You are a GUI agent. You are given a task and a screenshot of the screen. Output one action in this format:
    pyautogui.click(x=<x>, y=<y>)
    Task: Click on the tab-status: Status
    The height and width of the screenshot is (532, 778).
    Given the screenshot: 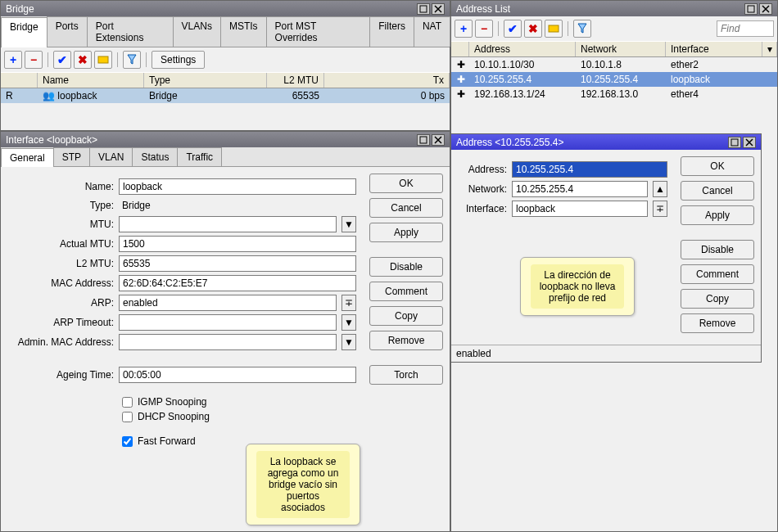 What is the action you would take?
    pyautogui.click(x=155, y=157)
    